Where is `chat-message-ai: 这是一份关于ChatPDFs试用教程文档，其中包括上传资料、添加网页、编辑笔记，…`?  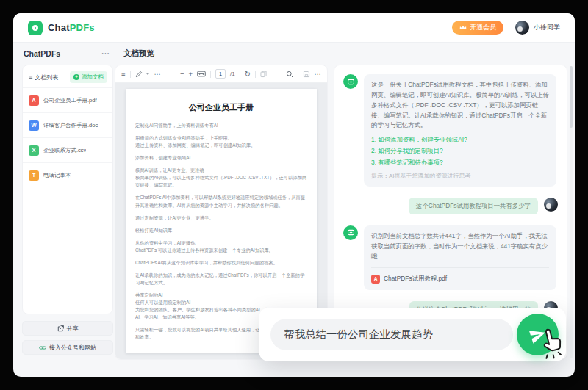 chat-message-ai: 这是一份关于ChatPDFs试用教程文档，其中包括上传资料、添加网页、编辑笔记，… is located at coordinates (451, 131).